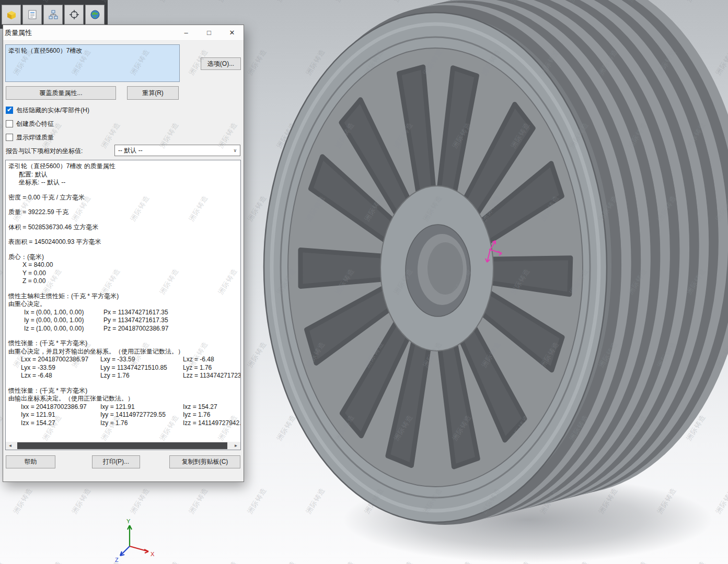 Image resolution: width=728 pixels, height=564 pixels. I want to click on triad-z-label: Z, so click(117, 560).